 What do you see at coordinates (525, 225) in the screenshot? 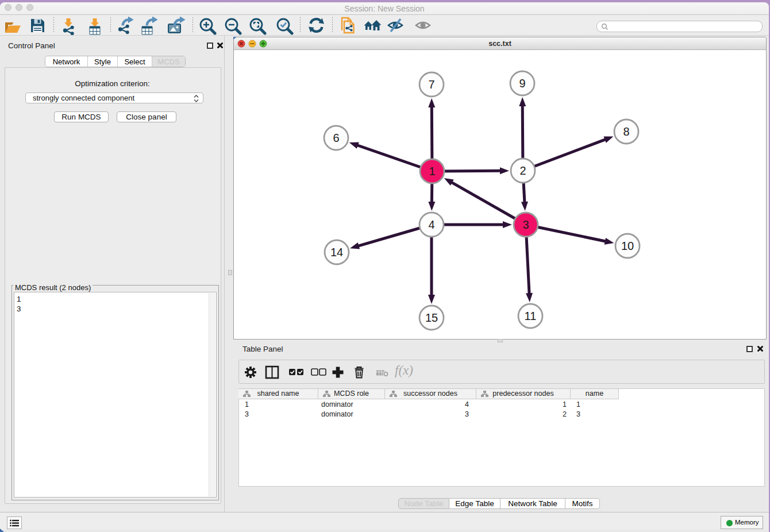
I see `svg-text: 3` at bounding box center [525, 225].